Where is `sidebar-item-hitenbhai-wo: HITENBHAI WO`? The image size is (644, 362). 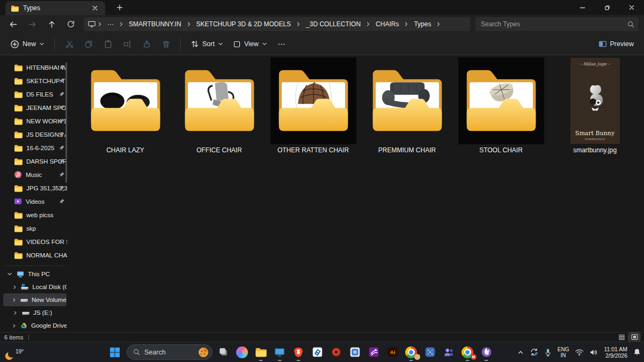 sidebar-item-hitenbhai-wo: HITENBHAI WO is located at coordinates (35, 68).